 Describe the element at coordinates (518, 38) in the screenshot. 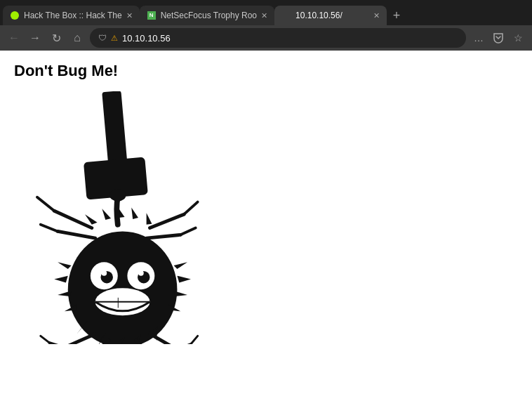

I see `bookmark-star-button: ☆` at that location.